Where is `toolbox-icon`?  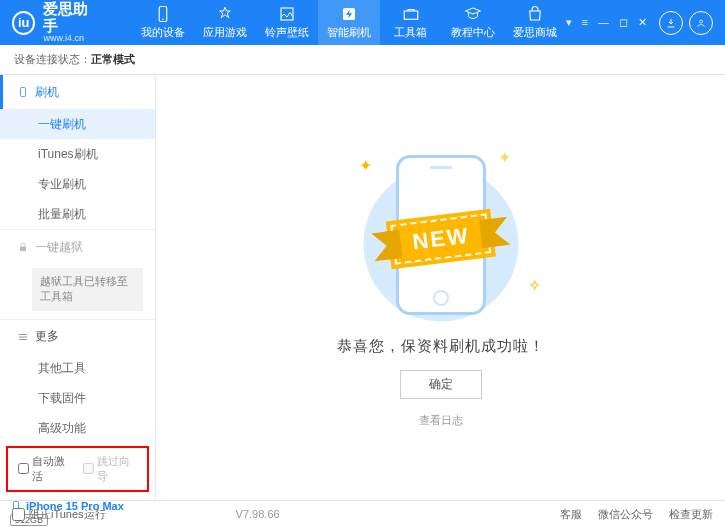 toolbox-icon is located at coordinates (411, 14).